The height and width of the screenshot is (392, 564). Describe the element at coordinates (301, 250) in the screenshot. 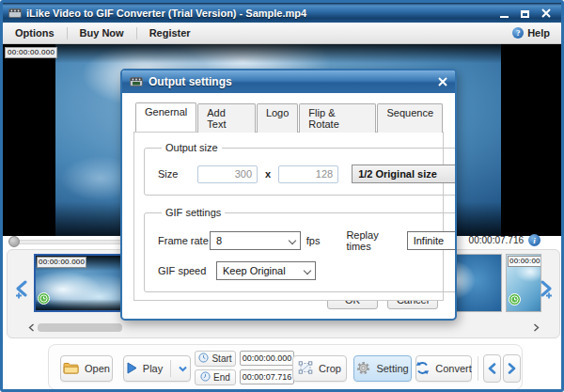

I see `gif-settings-group: GIF settings Frame rate 8 fps Replay tim…` at that location.